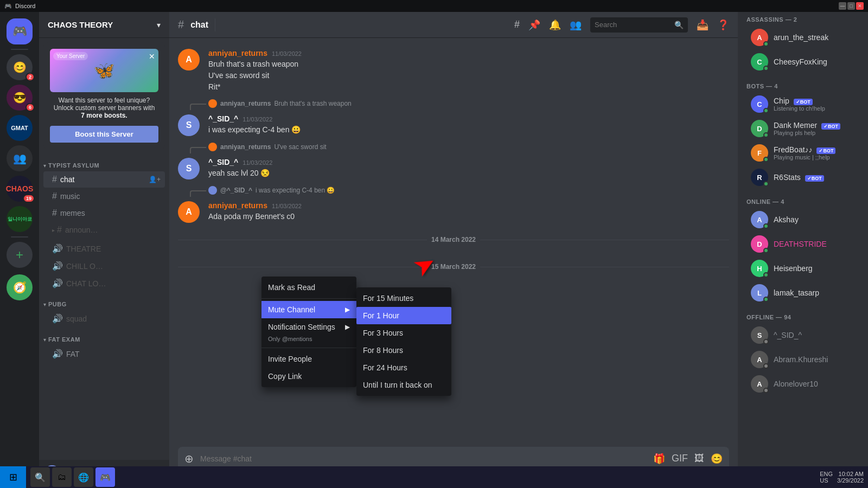 The height and width of the screenshot is (488, 868). I want to click on channel-header-name: chat, so click(200, 25).